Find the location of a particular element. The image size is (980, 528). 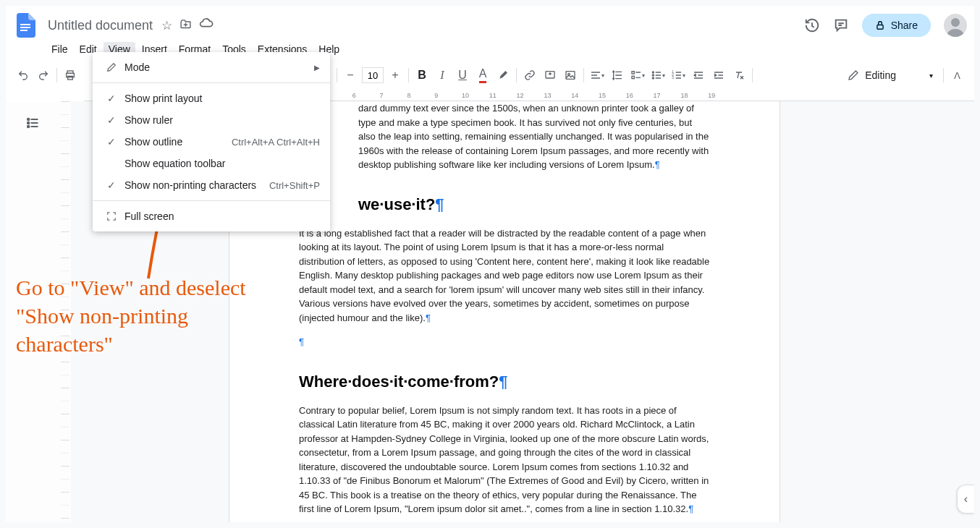

insert-image-button is located at coordinates (570, 75).